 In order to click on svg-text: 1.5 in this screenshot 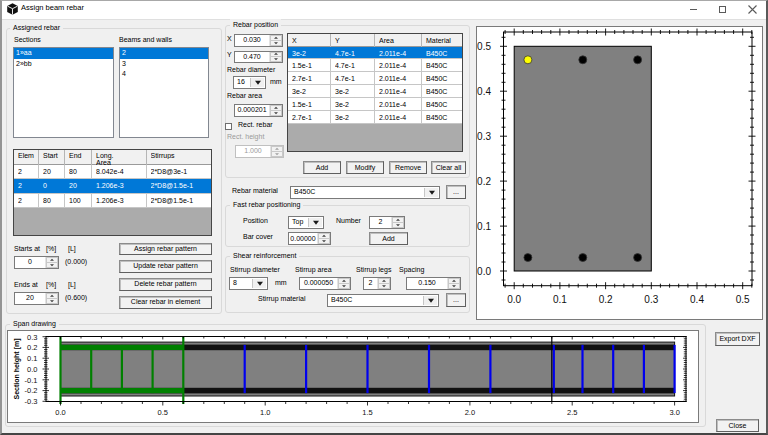, I will do `click(367, 412)`.